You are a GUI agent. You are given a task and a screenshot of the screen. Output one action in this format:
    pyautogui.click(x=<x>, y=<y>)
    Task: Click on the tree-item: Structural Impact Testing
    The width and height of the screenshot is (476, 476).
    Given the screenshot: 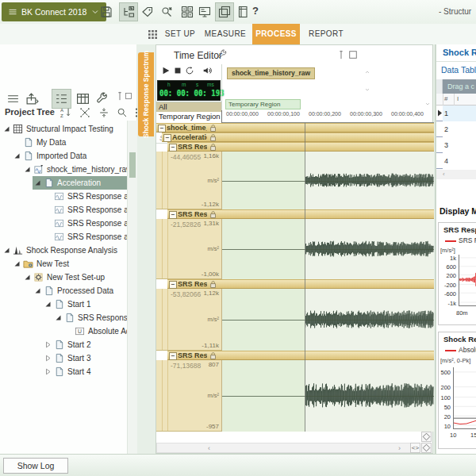 What is the action you would take?
    pyautogui.click(x=63, y=129)
    